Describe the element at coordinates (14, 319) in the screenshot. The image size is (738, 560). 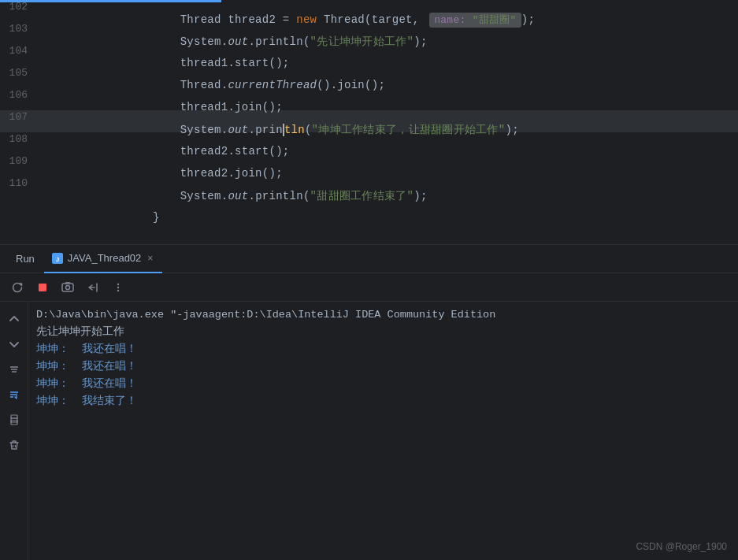
I see `scroll-up-button` at that location.